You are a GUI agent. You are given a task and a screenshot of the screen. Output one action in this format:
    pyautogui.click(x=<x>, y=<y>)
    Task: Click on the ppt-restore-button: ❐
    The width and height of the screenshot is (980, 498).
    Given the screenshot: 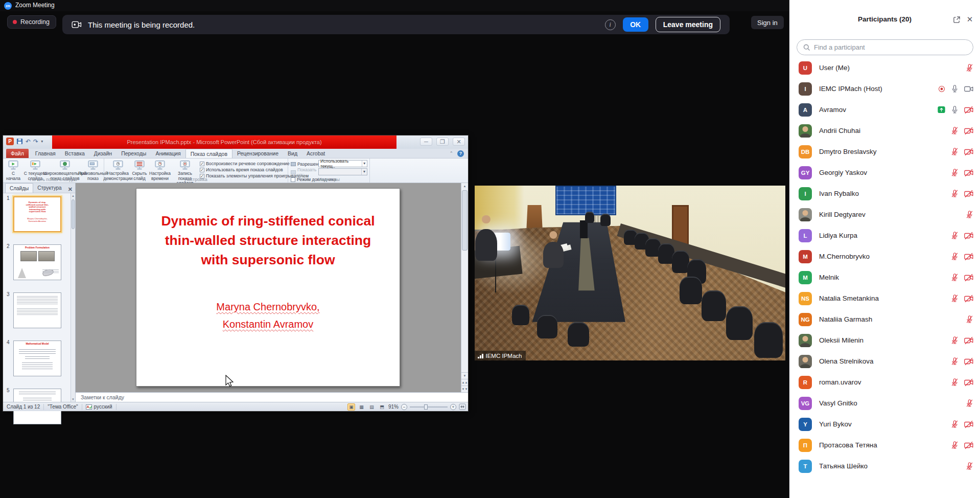 What is the action you would take?
    pyautogui.click(x=442, y=142)
    